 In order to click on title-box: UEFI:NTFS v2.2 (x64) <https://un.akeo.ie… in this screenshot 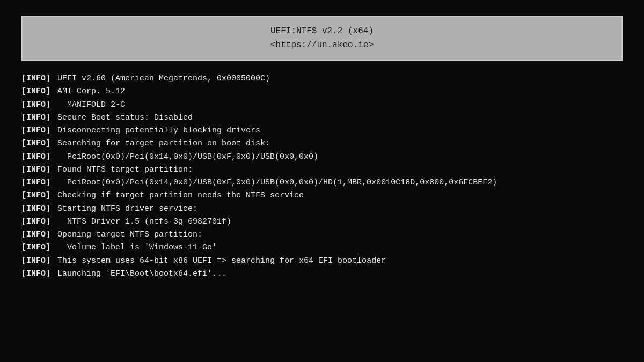, I will do `click(322, 39)`.